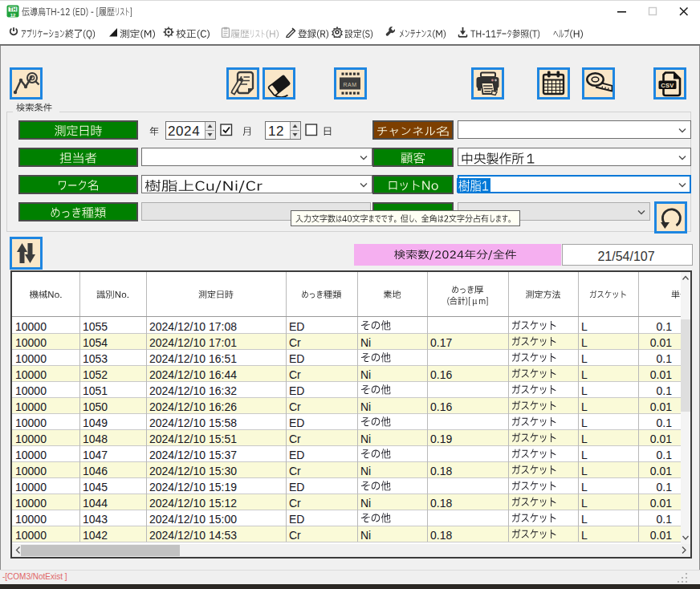 The width and height of the screenshot is (700, 589). What do you see at coordinates (193, 375) in the screenshot?
I see `svg-text: 2024/12/10 16:44` at bounding box center [193, 375].